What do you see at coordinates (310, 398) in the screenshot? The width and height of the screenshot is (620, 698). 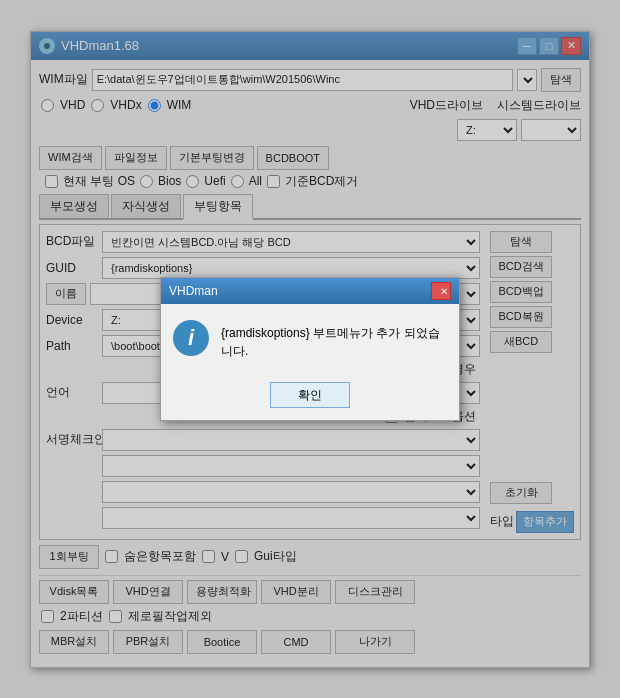 I see `dialog-footer: 확인` at bounding box center [310, 398].